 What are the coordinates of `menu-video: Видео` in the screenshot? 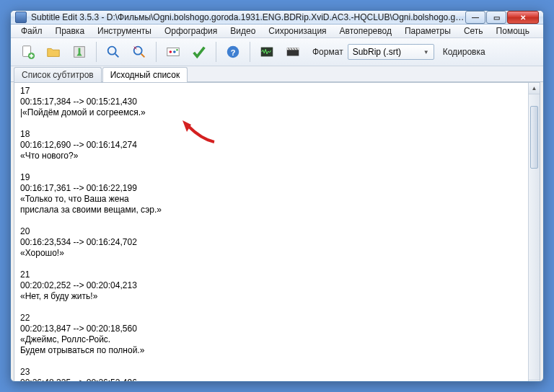 It's located at (242, 31).